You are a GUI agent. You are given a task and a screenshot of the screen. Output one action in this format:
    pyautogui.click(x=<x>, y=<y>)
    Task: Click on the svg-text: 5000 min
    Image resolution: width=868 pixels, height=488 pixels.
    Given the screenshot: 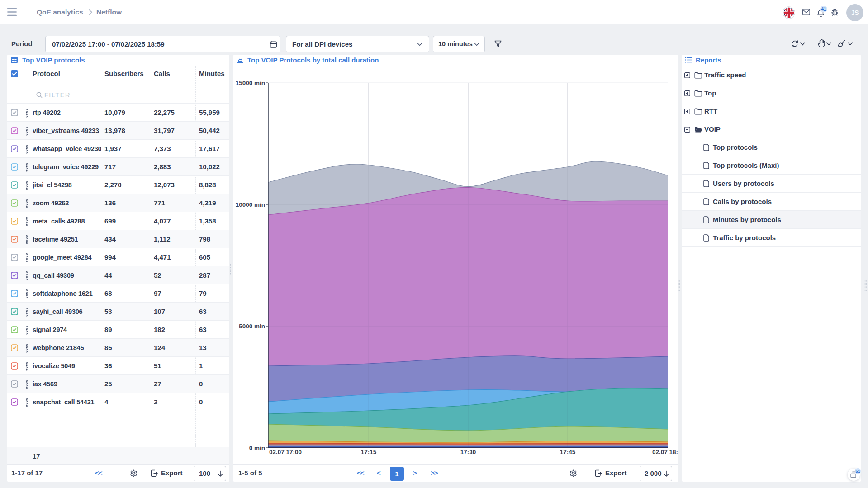 What is the action you would take?
    pyautogui.click(x=252, y=327)
    